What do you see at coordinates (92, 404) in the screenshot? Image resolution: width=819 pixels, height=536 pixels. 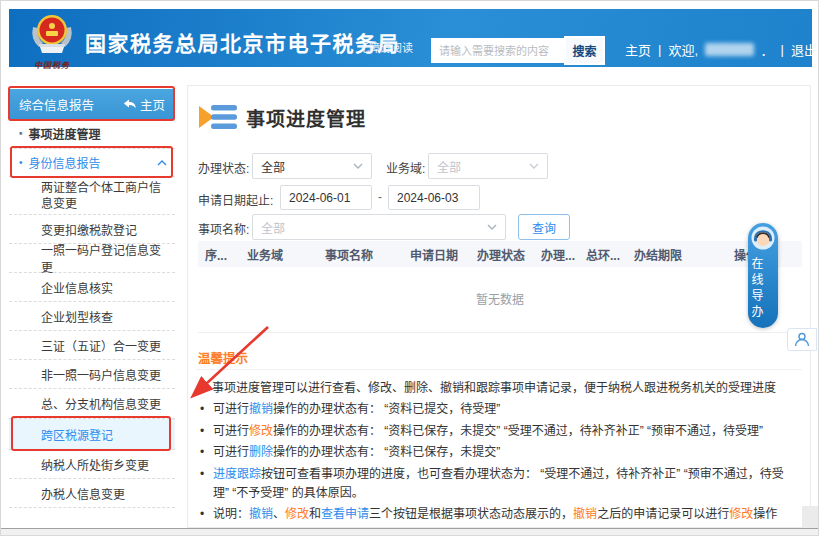 I see `sidebar-item-branch-info-change: 总、分支机构信息变更` at bounding box center [92, 404].